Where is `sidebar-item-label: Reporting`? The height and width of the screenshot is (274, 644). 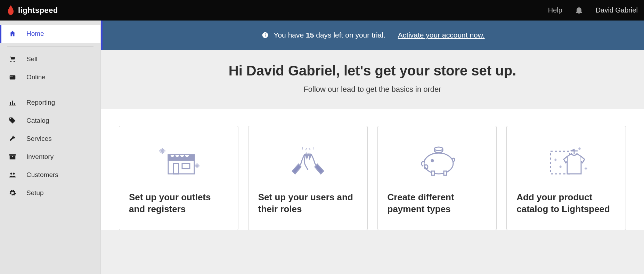 sidebar-item-label: Reporting is located at coordinates (41, 103).